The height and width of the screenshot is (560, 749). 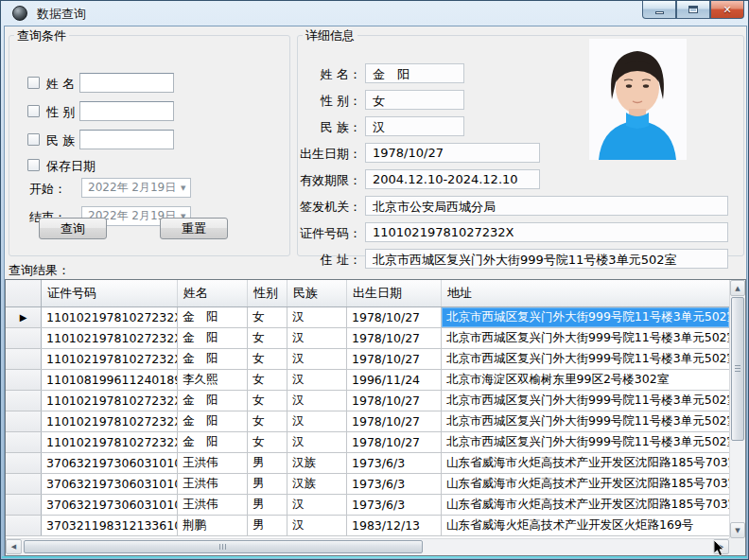 What do you see at coordinates (110, 380) in the screenshot?
I see `table-cell: 110108199611240189` at bounding box center [110, 380].